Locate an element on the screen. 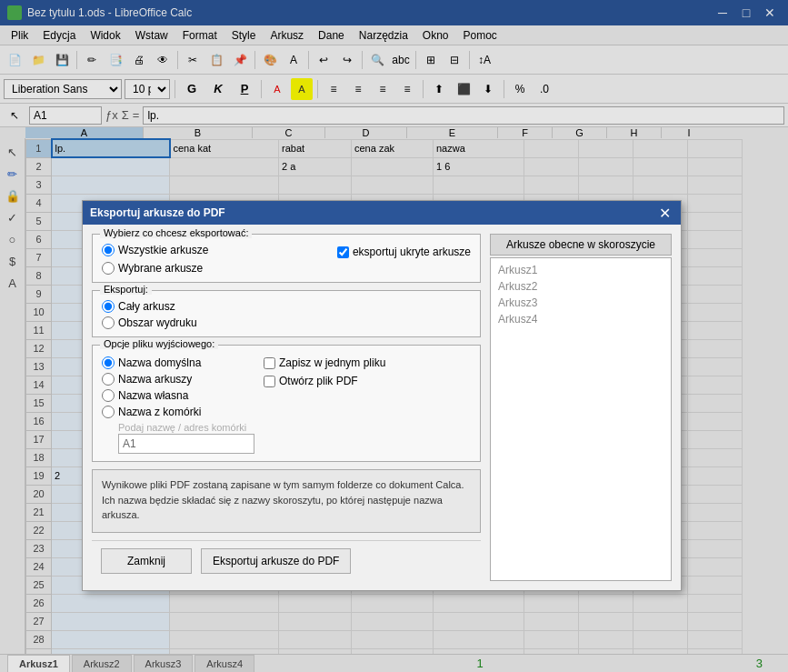 The image size is (788, 672). output-options-group: Opcje pliku wyjściowego: Nazwa domyślna … is located at coordinates (286, 404).